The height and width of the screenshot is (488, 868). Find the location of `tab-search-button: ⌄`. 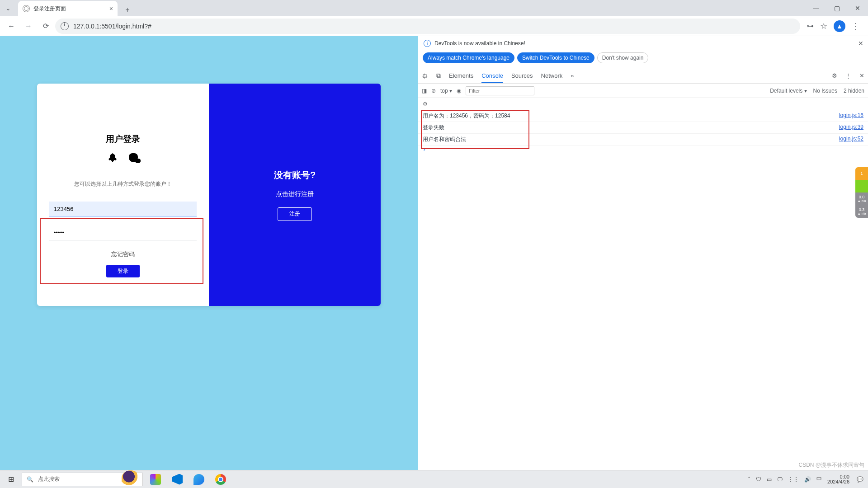

tab-search-button: ⌄ is located at coordinates (8, 8).